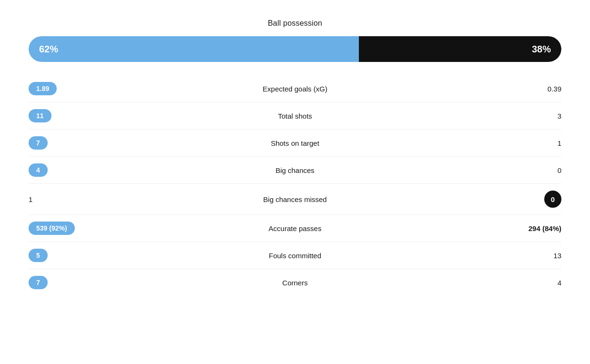 The height and width of the screenshot is (364, 590). What do you see at coordinates (76, 199) in the screenshot?
I see `stat-left: 1` at bounding box center [76, 199].